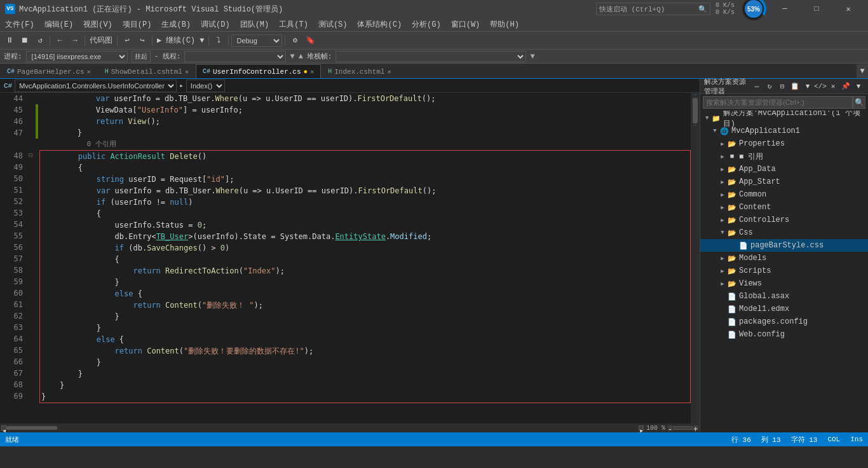 The height and width of the screenshot is (468, 868). I want to click on toolbar-misc: ⚙, so click(295, 41).